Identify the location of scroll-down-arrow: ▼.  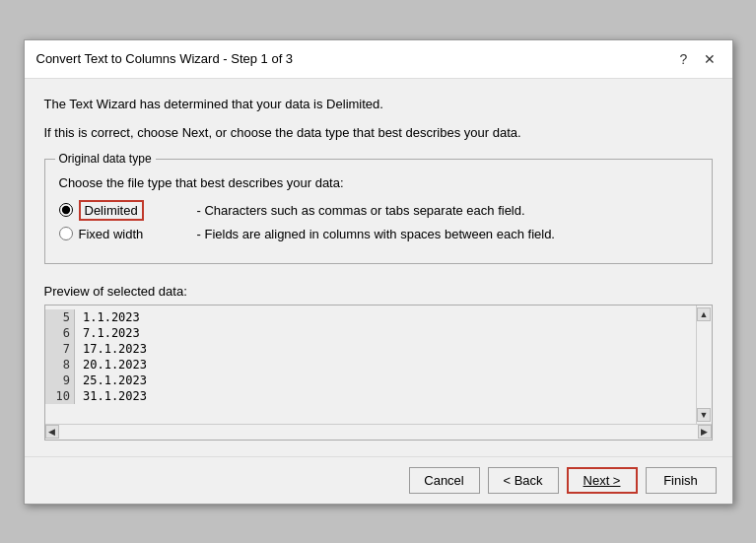
(704, 415).